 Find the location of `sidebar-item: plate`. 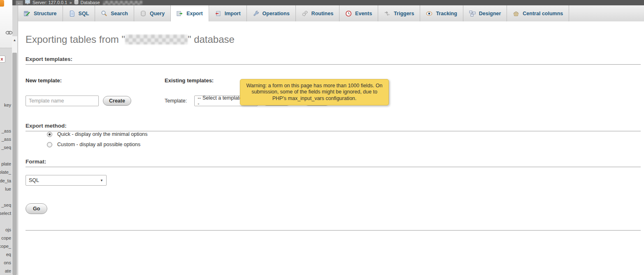

sidebar-item: plate is located at coordinates (6, 164).